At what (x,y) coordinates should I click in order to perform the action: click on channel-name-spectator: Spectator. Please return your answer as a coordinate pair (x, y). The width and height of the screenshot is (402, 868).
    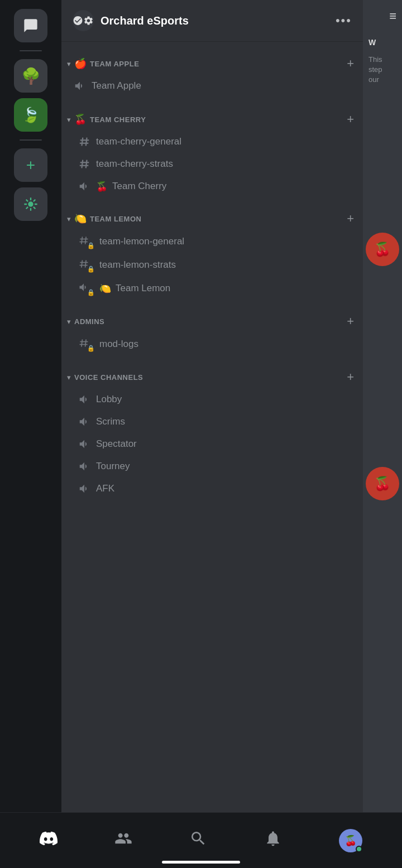
    Looking at the image, I should click on (116, 444).